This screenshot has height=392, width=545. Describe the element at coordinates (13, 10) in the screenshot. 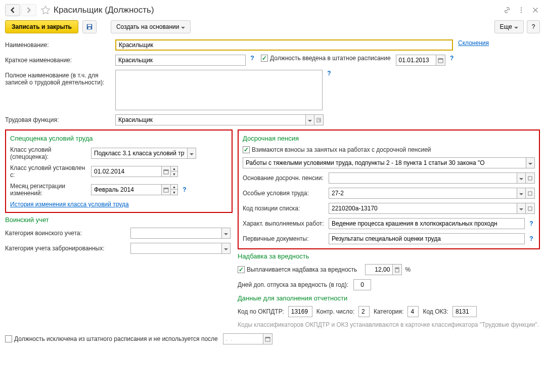

I see `nav-back-button` at that location.